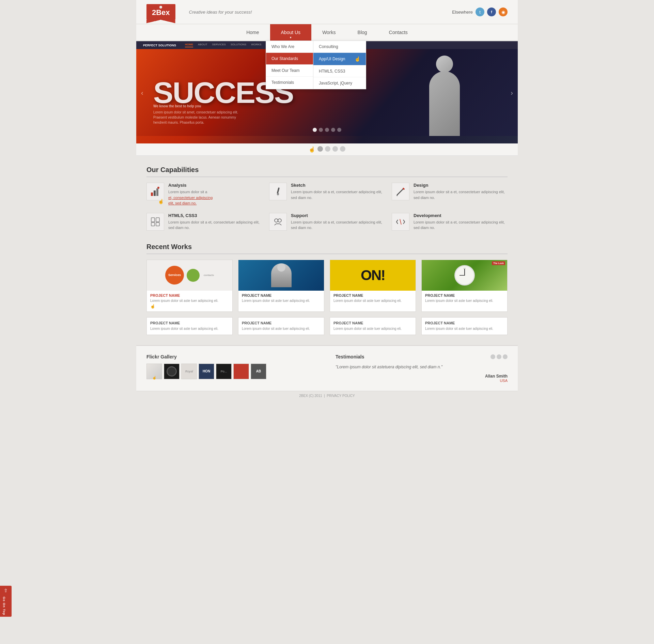 The height and width of the screenshot is (644, 654). Describe the element at coordinates (327, 172) in the screenshot. I see `capabilities-title: Our Capabilities` at that location.